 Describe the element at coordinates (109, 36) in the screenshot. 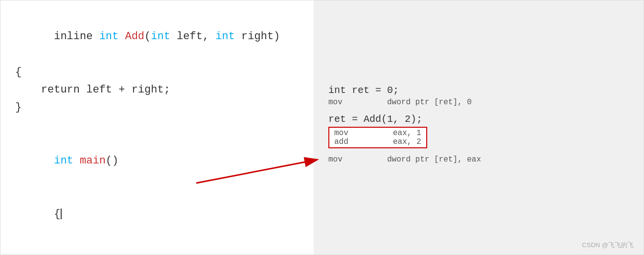

I see `kw-int-1: int` at that location.